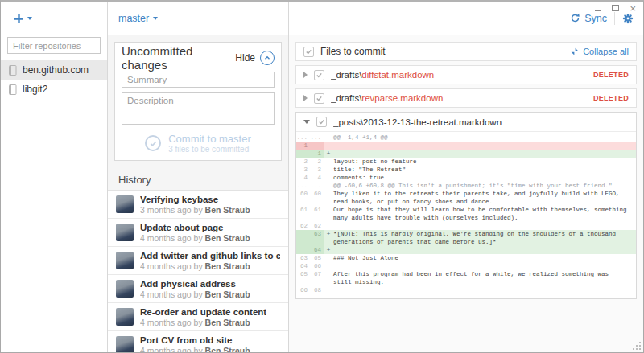  Describe the element at coordinates (307, 122) in the screenshot. I see `collapse-file-icon` at that location.